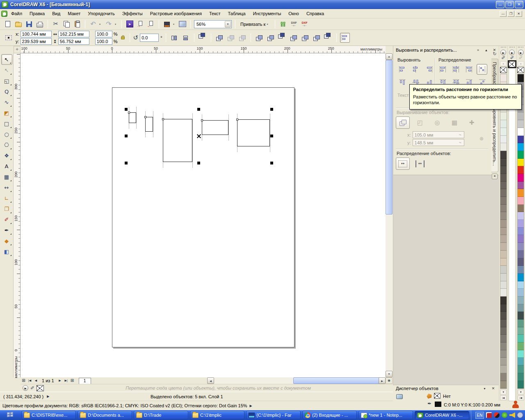 The height and width of the screenshot is (420, 525). Describe the element at coordinates (104, 41) in the screenshot. I see `scale-y-input: 100.0` at that location.